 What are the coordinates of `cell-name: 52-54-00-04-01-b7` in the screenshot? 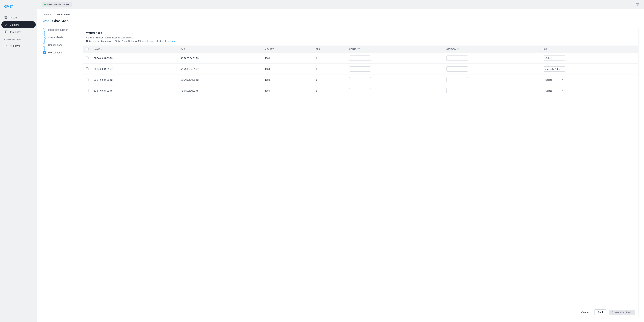 It's located at (135, 69).